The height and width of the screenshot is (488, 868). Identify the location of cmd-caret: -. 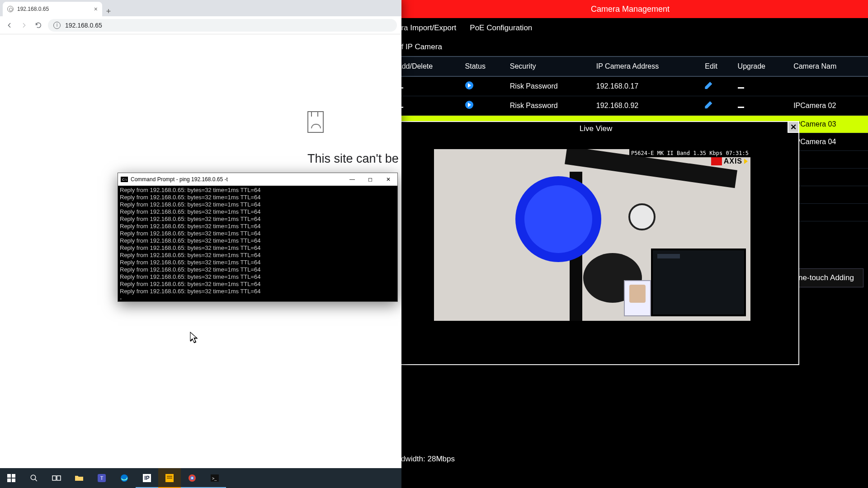
(258, 299).